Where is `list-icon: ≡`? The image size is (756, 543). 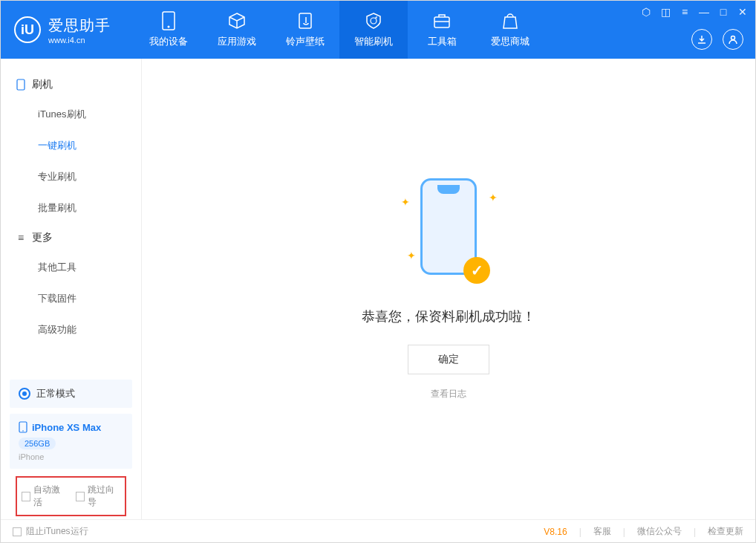
list-icon: ≡ is located at coordinates (21, 238).